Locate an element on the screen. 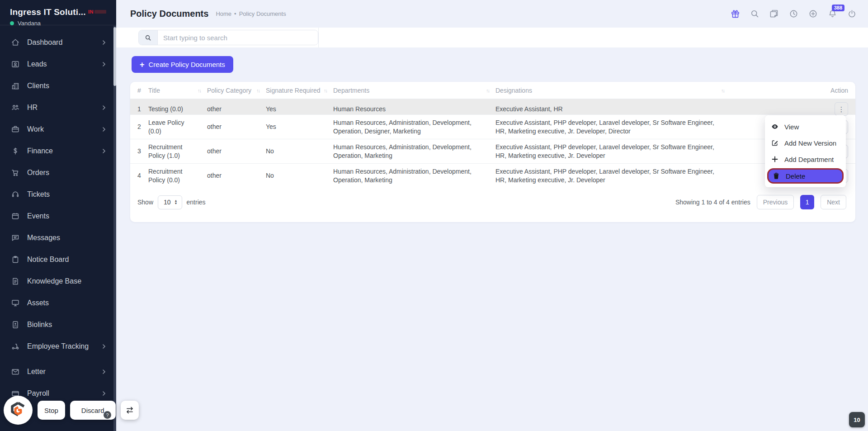  sidebar-item-orders: Orders is located at coordinates (58, 173).